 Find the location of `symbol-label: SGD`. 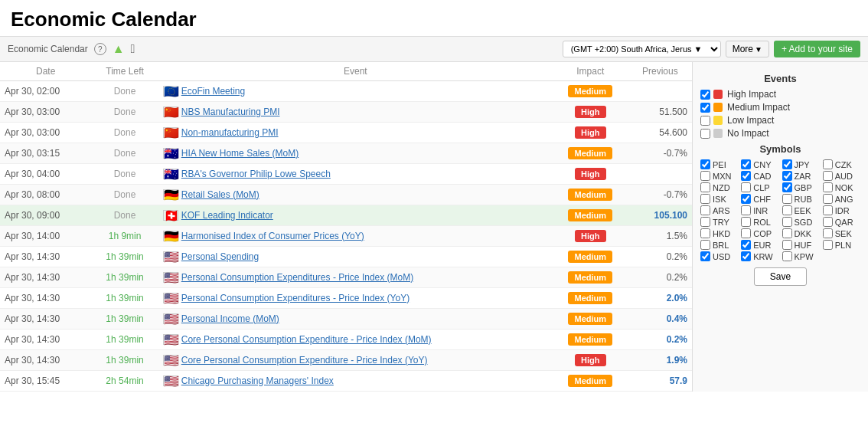

symbol-label: SGD is located at coordinates (804, 222).